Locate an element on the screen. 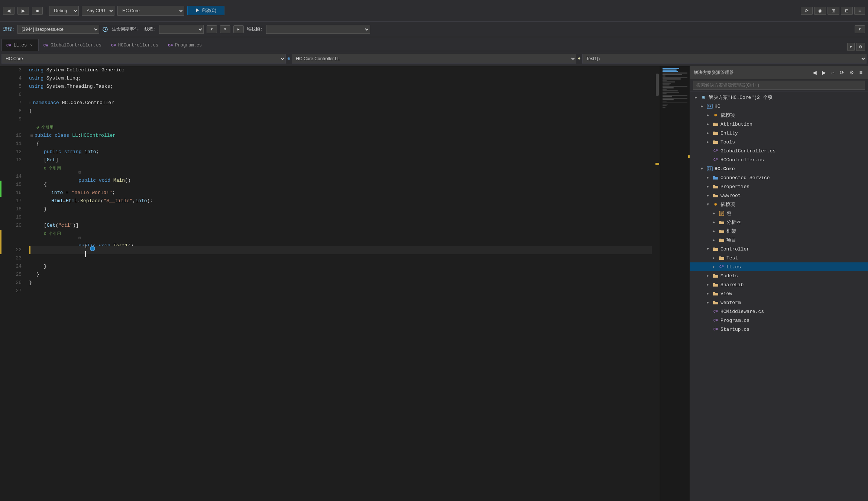  tab-hccontroller: C# HCController.cs is located at coordinates (135, 45).